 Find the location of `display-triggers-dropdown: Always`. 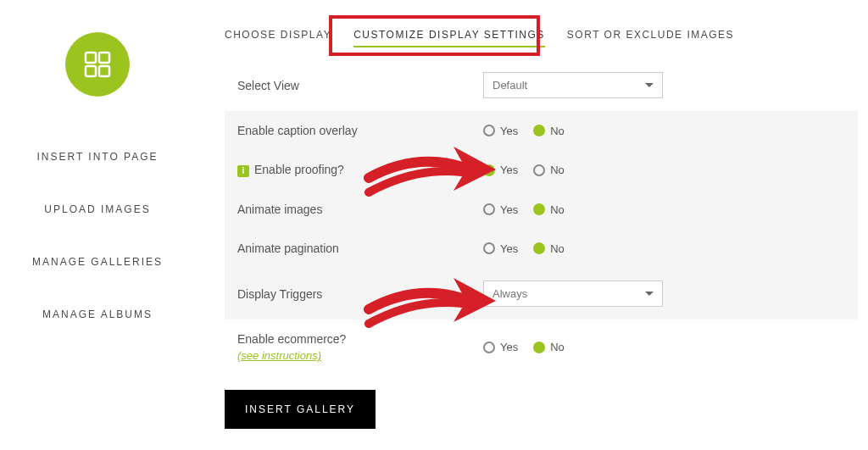

display-triggers-dropdown: Always is located at coordinates (573, 293).